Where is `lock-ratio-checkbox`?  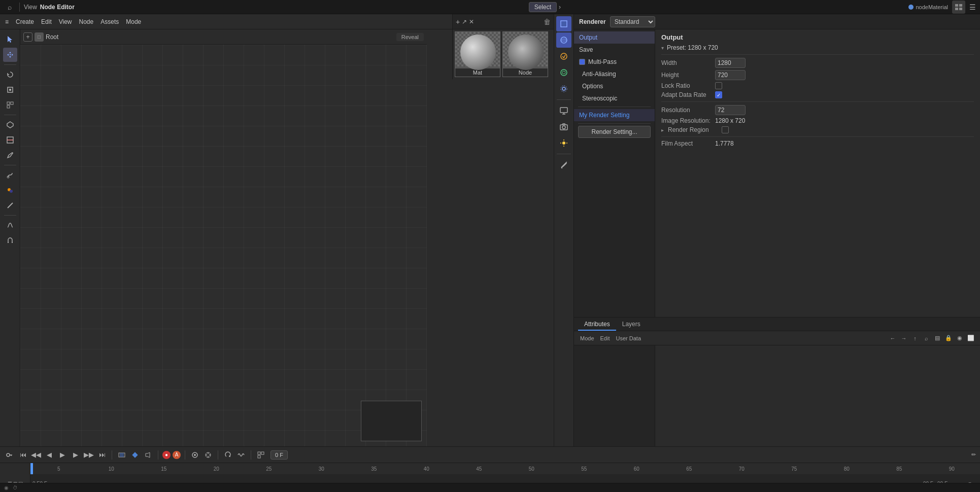
lock-ratio-checkbox is located at coordinates (719, 86).